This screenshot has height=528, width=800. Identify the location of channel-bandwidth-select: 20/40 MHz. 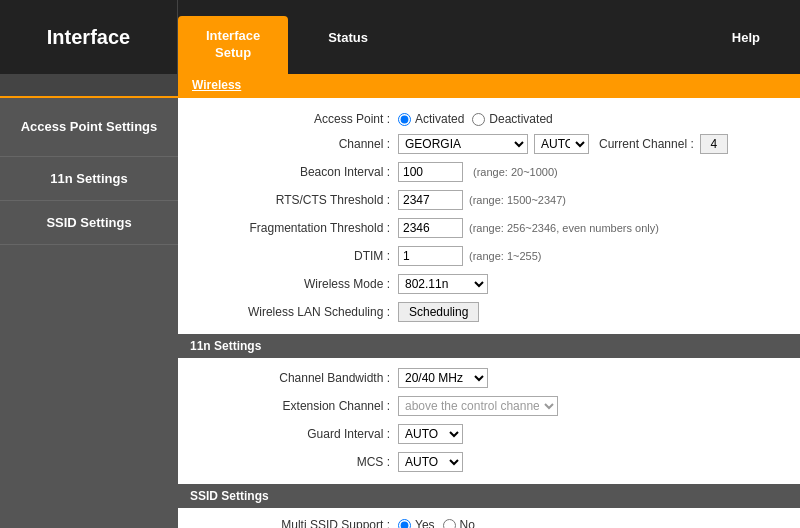
(443, 378).